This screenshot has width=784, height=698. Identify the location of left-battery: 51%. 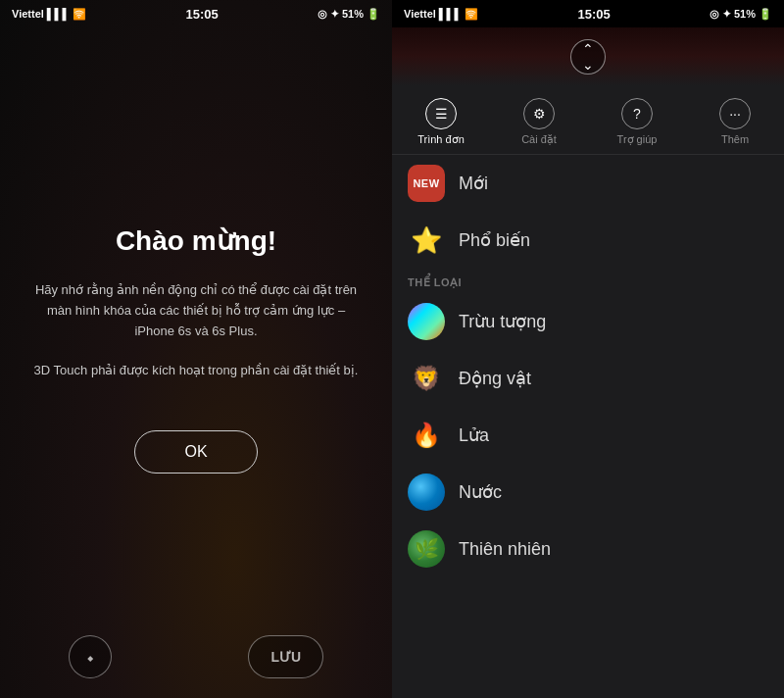
(353, 14).